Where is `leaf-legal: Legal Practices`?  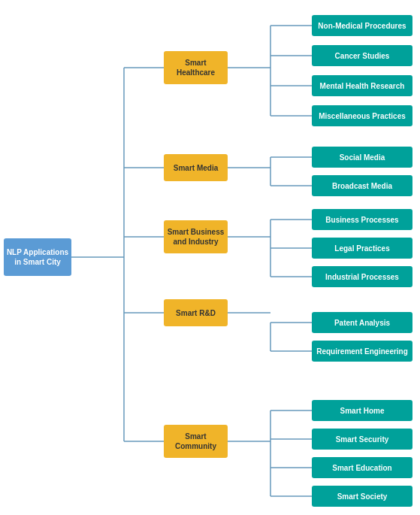 leaf-legal: Legal Practices is located at coordinates (362, 248).